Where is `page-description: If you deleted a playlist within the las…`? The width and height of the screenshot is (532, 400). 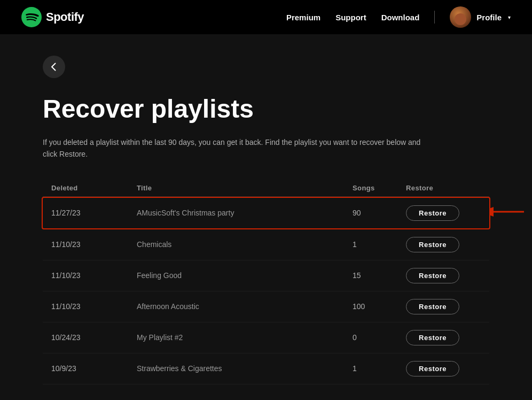
page-description: If you deleted a playlist within the las… is located at coordinates (235, 149).